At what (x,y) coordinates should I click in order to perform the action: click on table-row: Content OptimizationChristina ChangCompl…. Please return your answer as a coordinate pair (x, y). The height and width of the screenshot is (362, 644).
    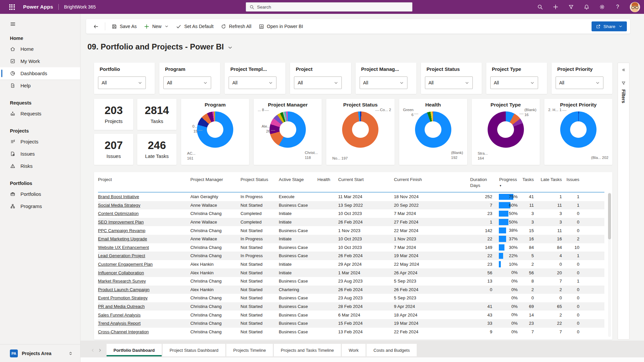
    Looking at the image, I should click on (351, 214).